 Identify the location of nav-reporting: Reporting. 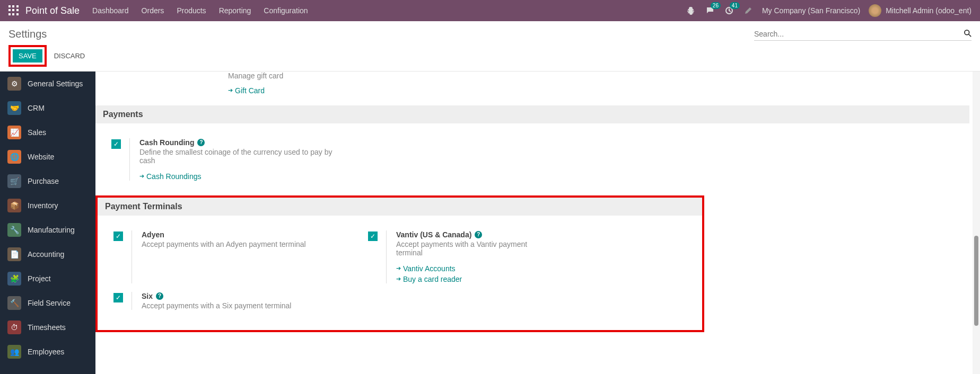
(235, 11).